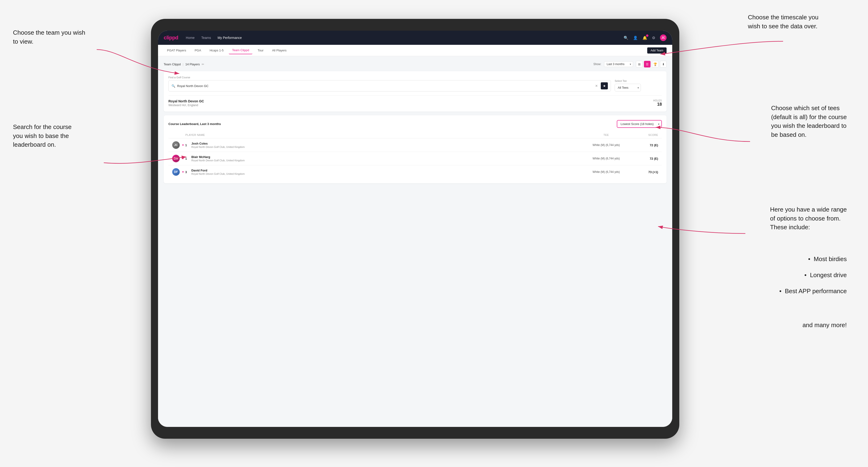 Image resolution: width=868 pixels, height=467 pixels. Describe the element at coordinates (186, 101) in the screenshot. I see `course-result-name: Royal North Devon GC` at that location.